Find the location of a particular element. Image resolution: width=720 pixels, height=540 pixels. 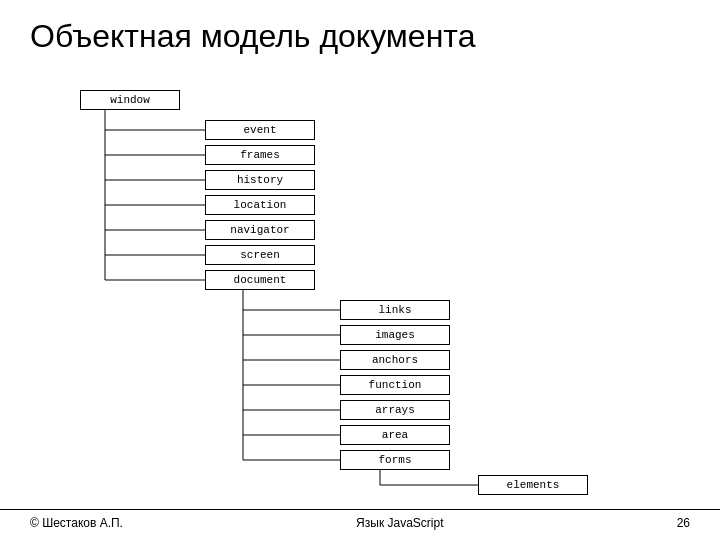

footer: © Шестаков А.П. Язык JavaScript 26 is located at coordinates (360, 520).